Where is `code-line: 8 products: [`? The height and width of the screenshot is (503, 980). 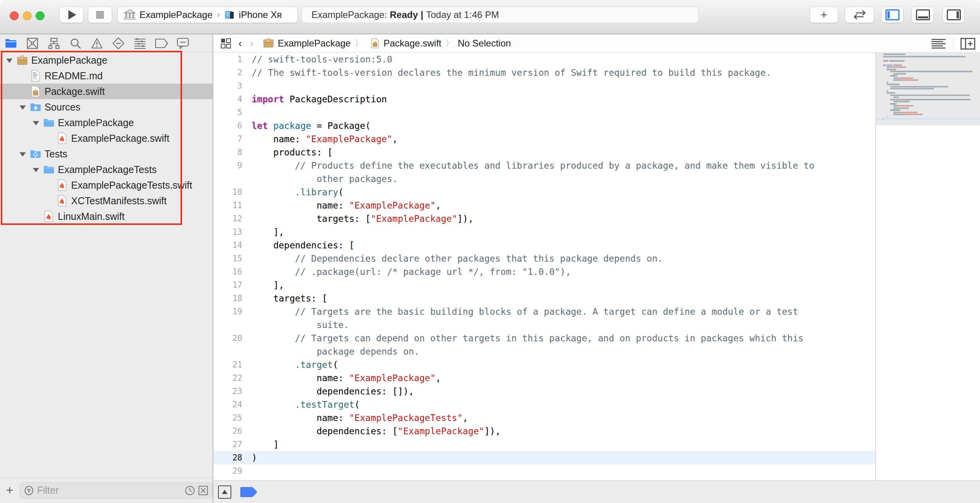
code-line: 8 products: [ is located at coordinates (544, 152).